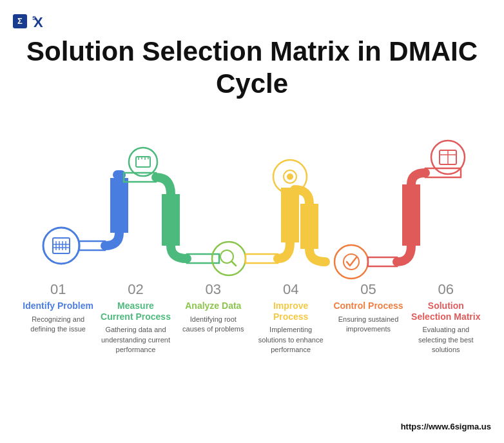  Describe the element at coordinates (135, 340) in the screenshot. I see `step-2-desc: Gathering data and understanding current…` at that location.